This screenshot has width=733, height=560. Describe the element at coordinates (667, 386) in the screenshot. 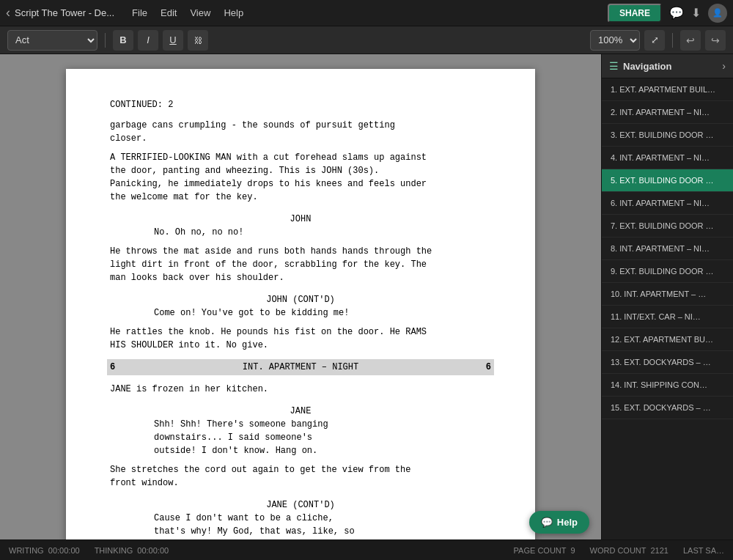

I see `nav-item-14: 14. INT. SHIPPING CON…` at that location.